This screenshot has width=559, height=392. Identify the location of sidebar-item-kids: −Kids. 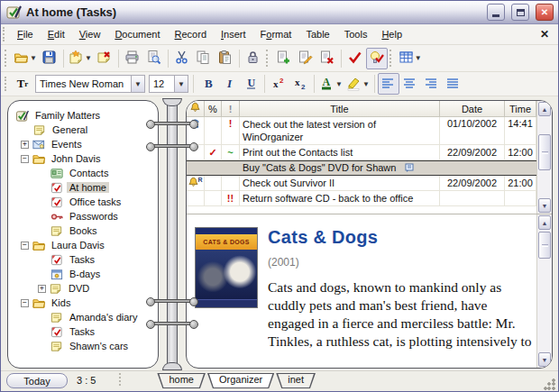
(84, 303).